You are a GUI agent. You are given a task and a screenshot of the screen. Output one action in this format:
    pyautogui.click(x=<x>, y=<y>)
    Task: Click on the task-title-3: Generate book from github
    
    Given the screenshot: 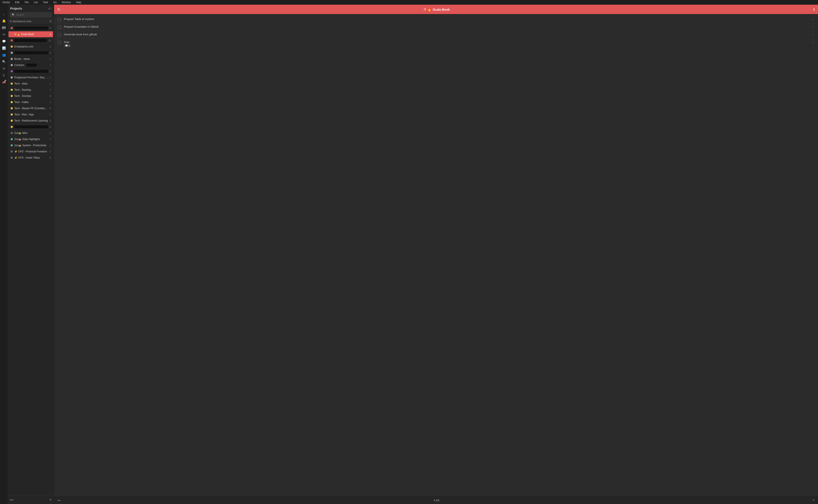 What is the action you would take?
    pyautogui.click(x=436, y=34)
    